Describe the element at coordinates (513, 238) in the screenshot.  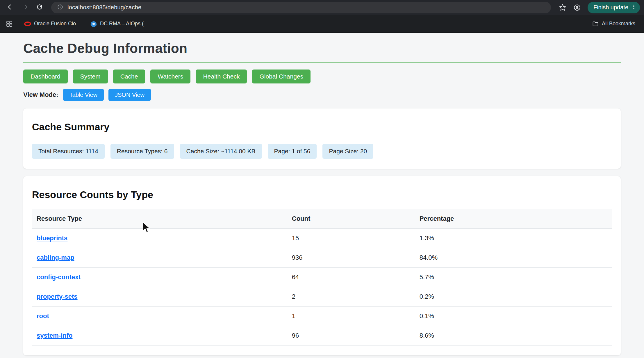
I see `resource-percentage: 1.3%` at that location.